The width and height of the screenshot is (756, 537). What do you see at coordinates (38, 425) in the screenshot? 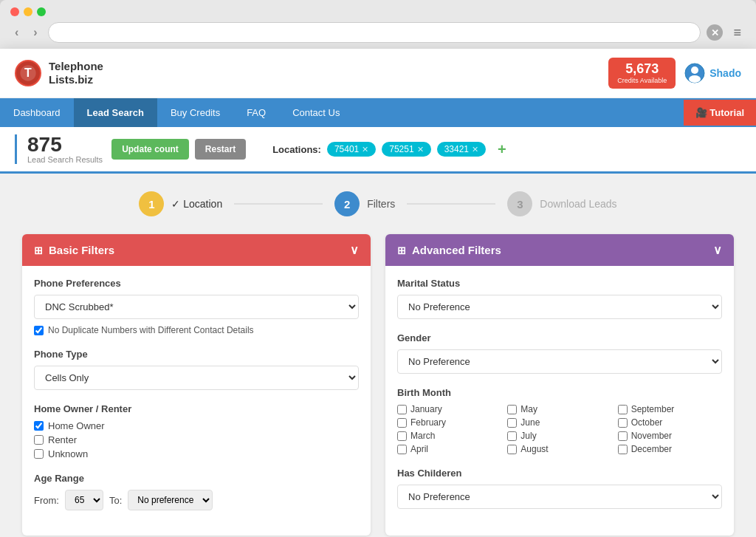
I see `home-owner-checkbox` at bounding box center [38, 425].